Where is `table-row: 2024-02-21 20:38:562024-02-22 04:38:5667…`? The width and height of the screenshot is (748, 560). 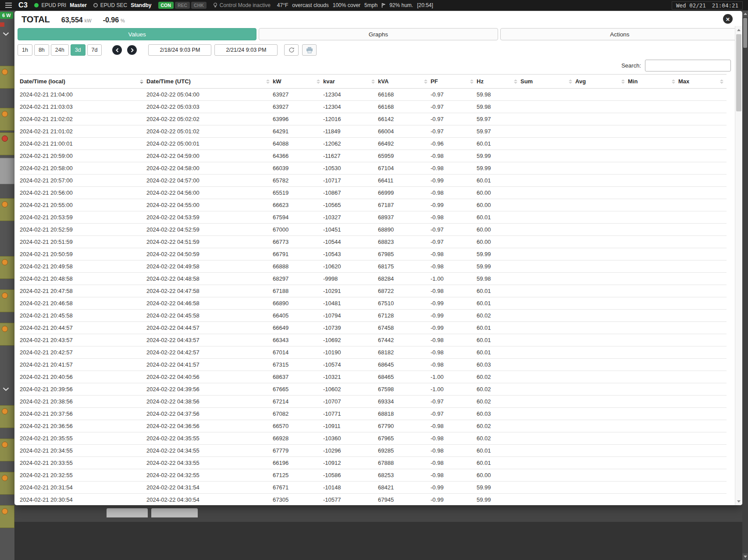 table-row: 2024-02-21 20:38:562024-02-22 04:38:5667… is located at coordinates (373, 402).